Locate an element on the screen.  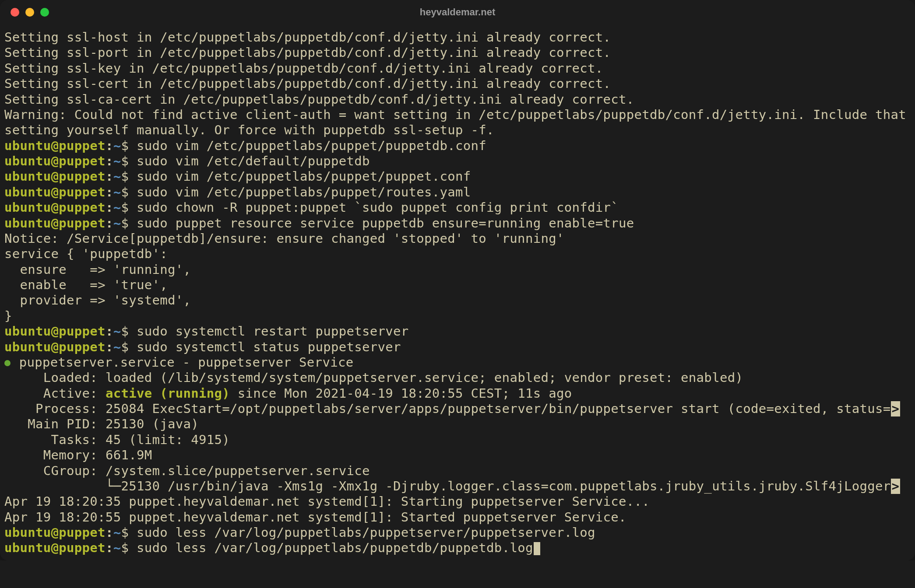
output-text: Apr 19 18:20:55 puppet.heyvaldemar.net s… is located at coordinates (315, 517).